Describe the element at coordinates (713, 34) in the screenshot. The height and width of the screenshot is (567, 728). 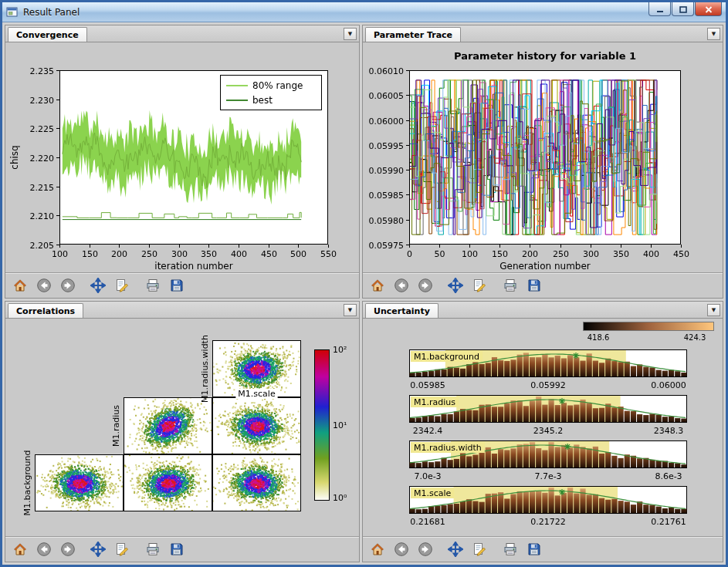
I see `trace-panel-dropdown: ▼` at that location.